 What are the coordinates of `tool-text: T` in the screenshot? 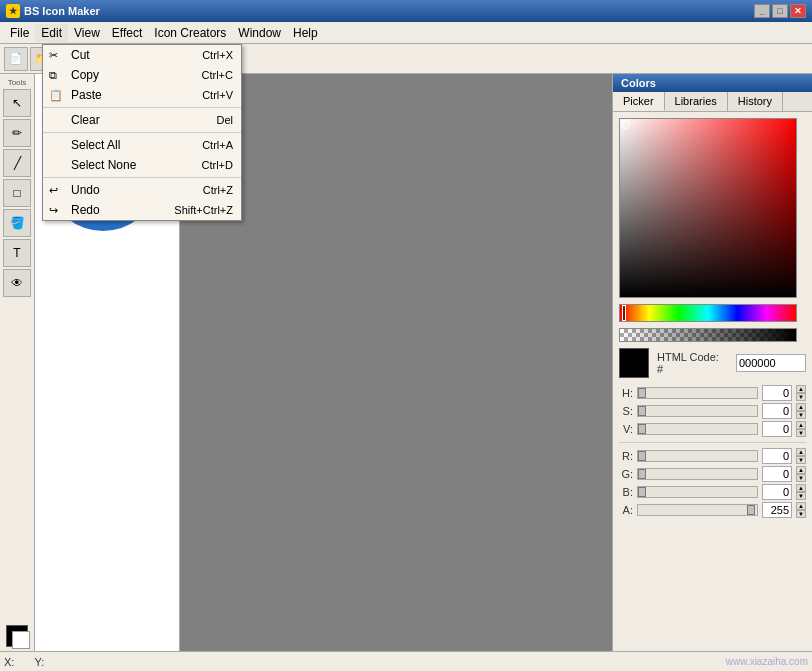 It's located at (17, 253).